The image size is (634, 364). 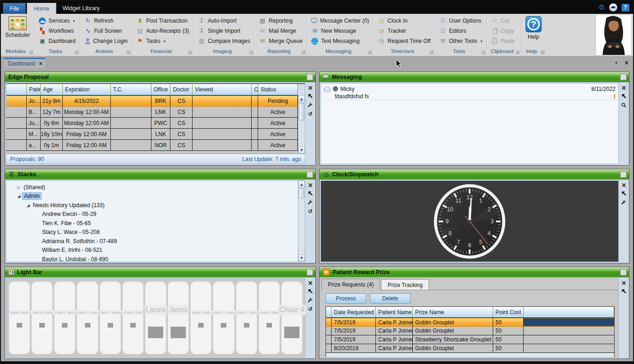 What do you see at coordinates (370, 53) in the screenshot?
I see `messaging-dialog-launcher-icon: ◲` at bounding box center [370, 53].